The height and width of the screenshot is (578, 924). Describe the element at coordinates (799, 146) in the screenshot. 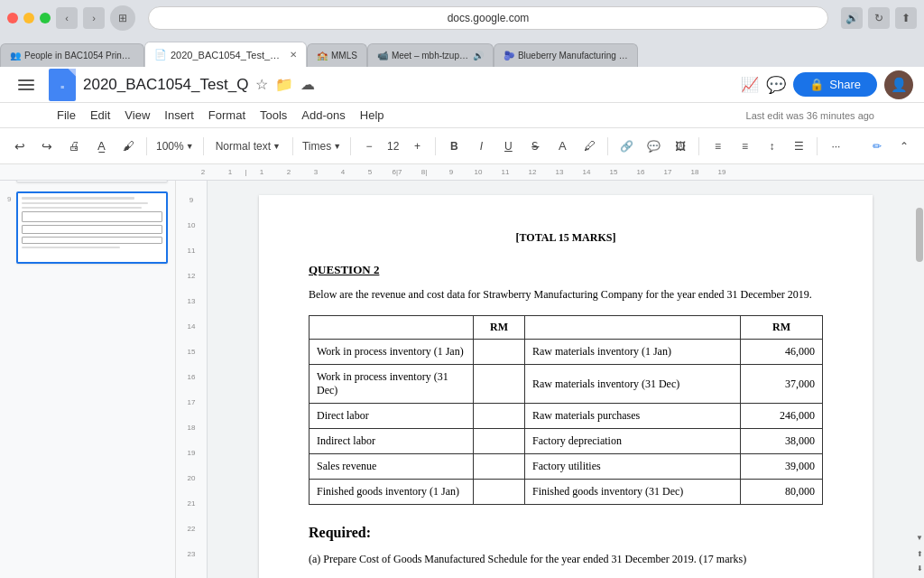

I see `list-button: ☰` at that location.